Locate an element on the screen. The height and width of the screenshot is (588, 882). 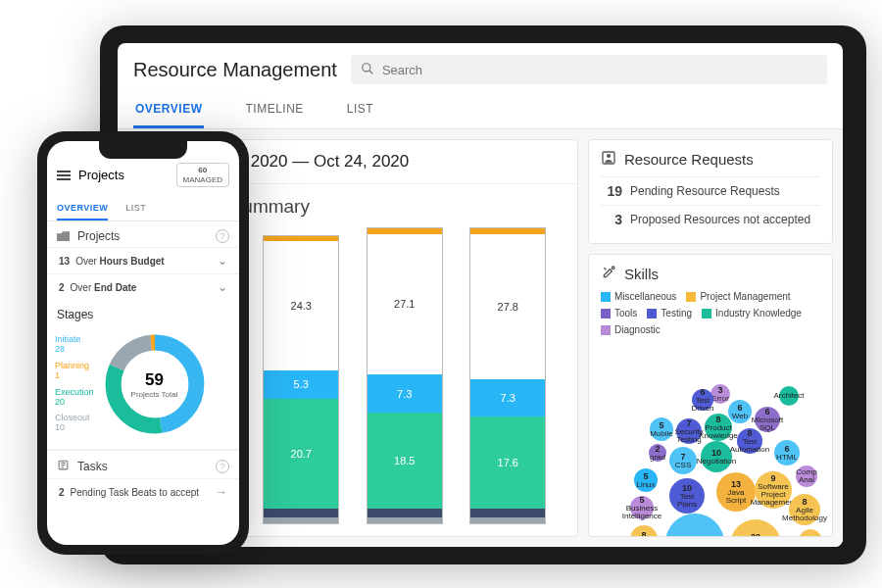
skill-bubble: 6Microsoft SQL is located at coordinates (767, 419).